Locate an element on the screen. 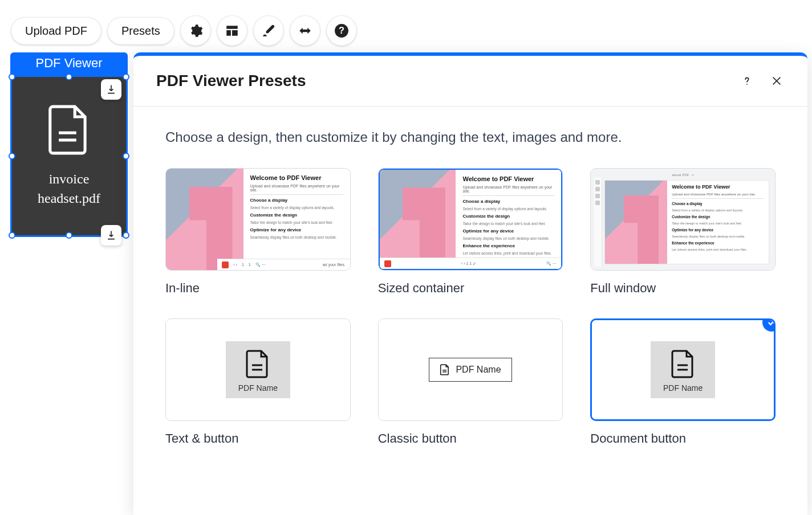  brush-icon is located at coordinates (269, 31).